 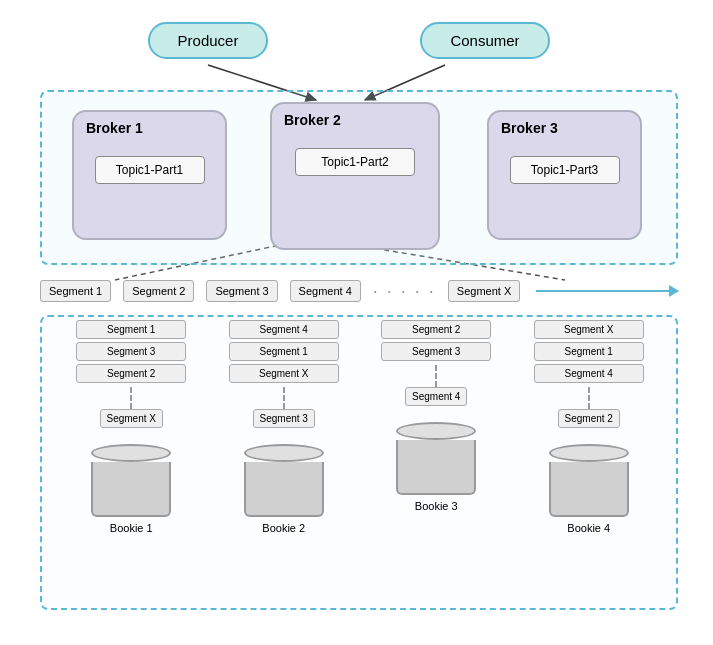 What do you see at coordinates (355, 176) in the screenshot?
I see `broker-2-box: Broker 2 Topic1-Part2` at bounding box center [355, 176].